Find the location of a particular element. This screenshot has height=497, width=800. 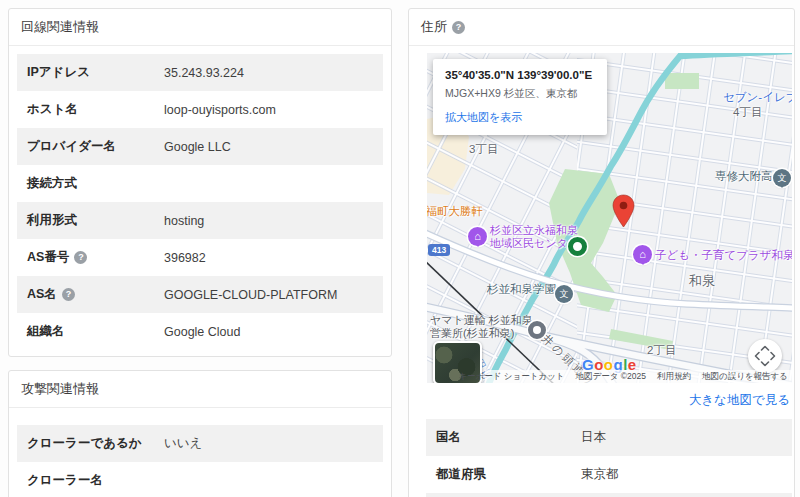

park-icon is located at coordinates (578, 246).